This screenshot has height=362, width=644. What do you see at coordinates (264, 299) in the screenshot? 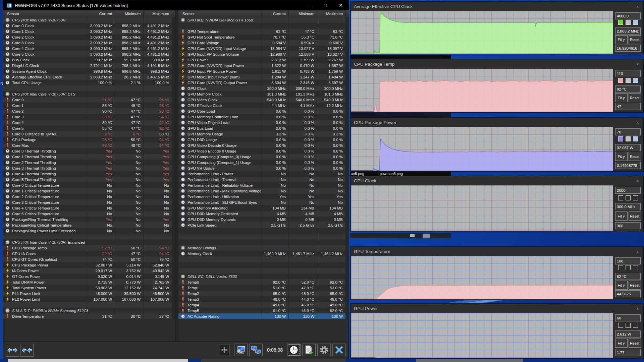
I see `sensor-row: Temp348.0 °C44.0 °C48.0 °C` at bounding box center [264, 299].